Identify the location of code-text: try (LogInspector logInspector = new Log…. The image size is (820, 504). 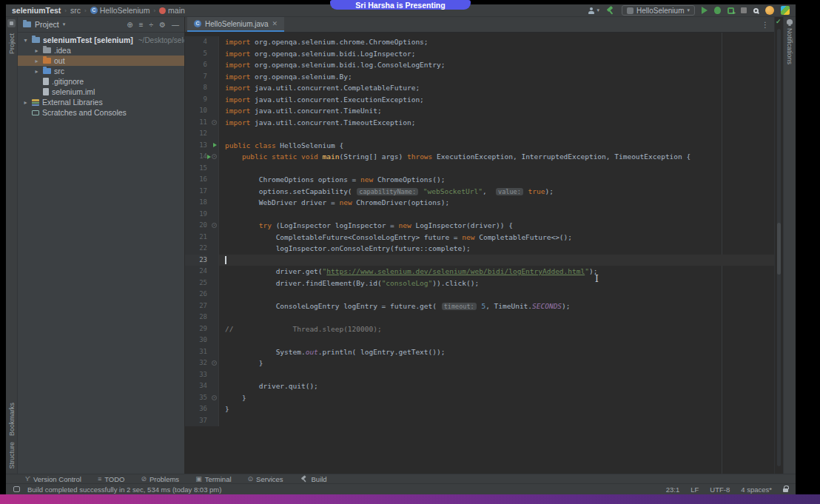
(497, 226).